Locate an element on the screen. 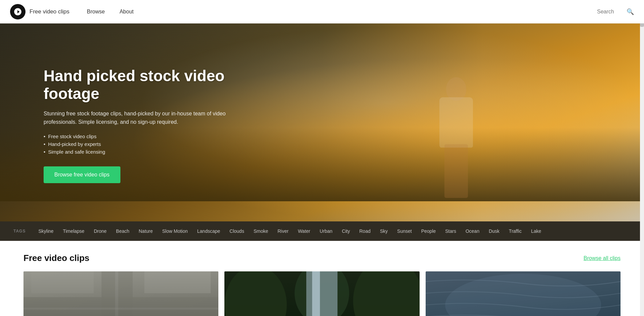 The image size is (644, 316). search-area: 🔍 is located at coordinates (615, 12).